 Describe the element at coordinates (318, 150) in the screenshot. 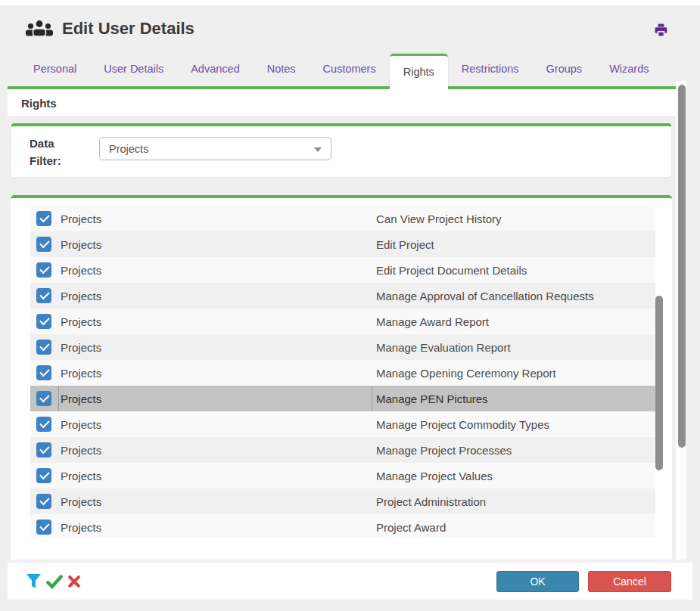

I see `chevron-down-icon` at that location.